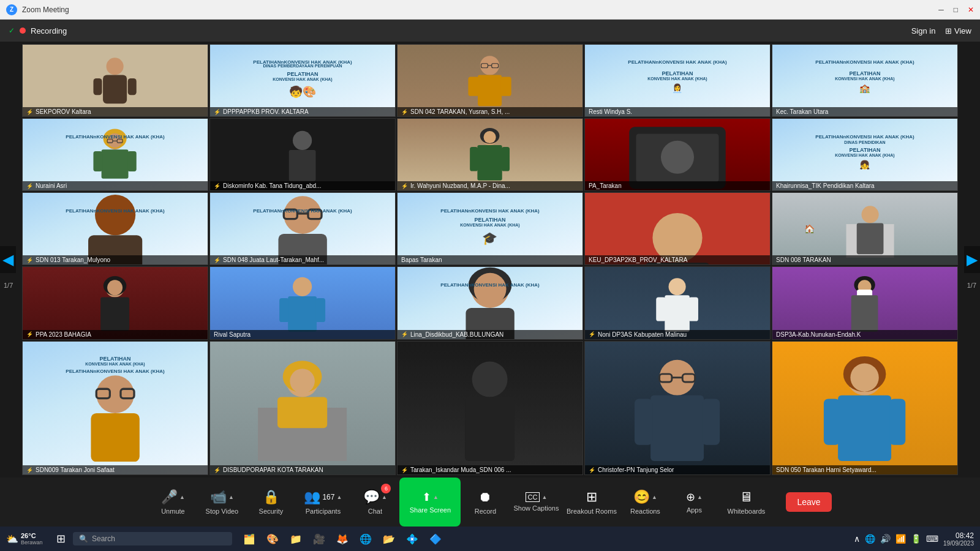 This screenshot has height=551, width=980. Describe the element at coordinates (971, 10) in the screenshot. I see `close-button: ✕` at that location.